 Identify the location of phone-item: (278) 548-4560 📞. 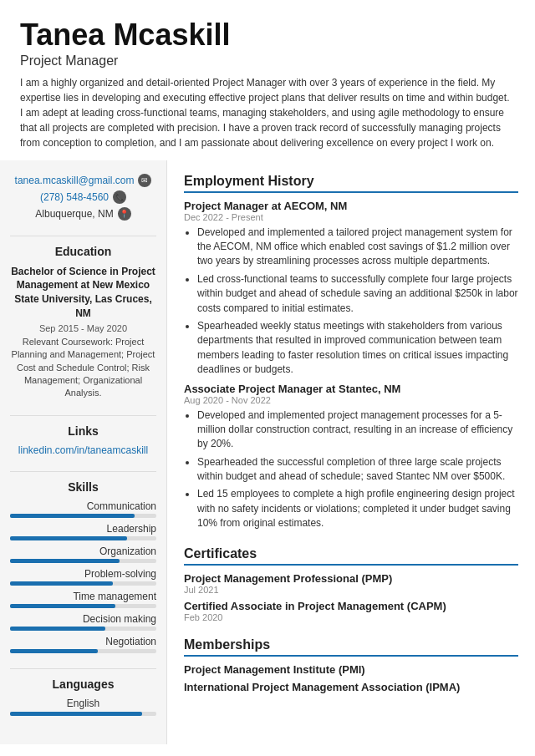
(84, 197).